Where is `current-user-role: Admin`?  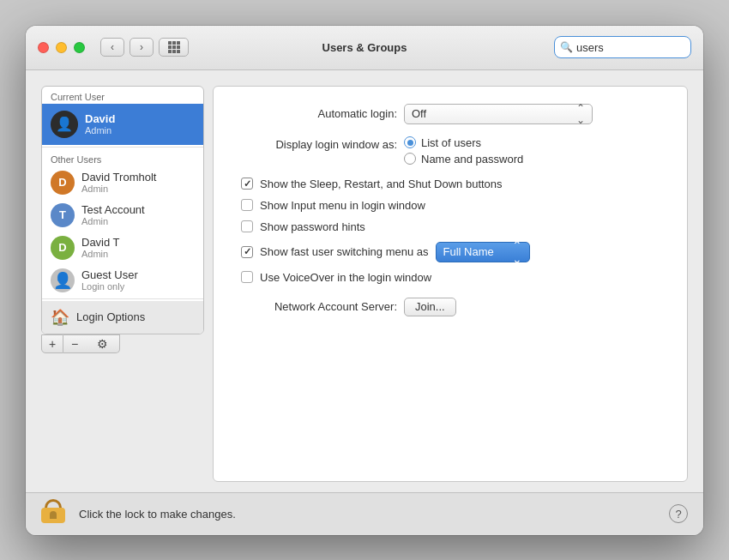 current-user-role: Admin is located at coordinates (99, 130).